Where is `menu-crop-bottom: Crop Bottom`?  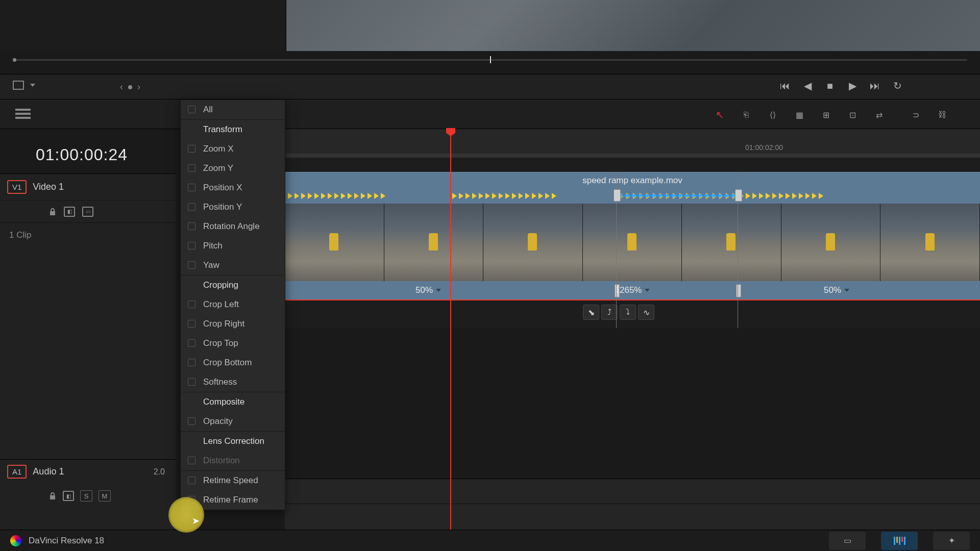
menu-crop-bottom: Crop Bottom is located at coordinates (233, 363).